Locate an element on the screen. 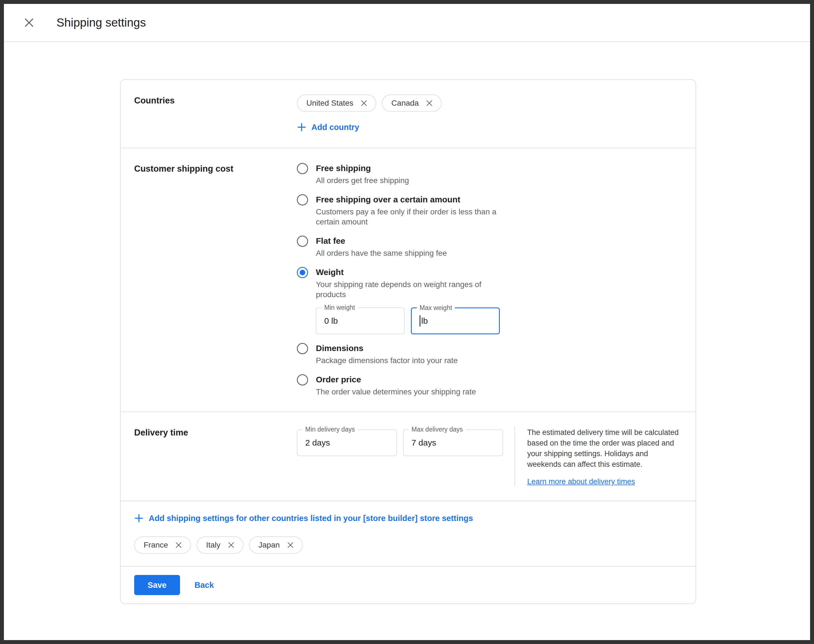 The height and width of the screenshot is (644, 814). min-delivery-days-value: 2 days is located at coordinates (317, 443).